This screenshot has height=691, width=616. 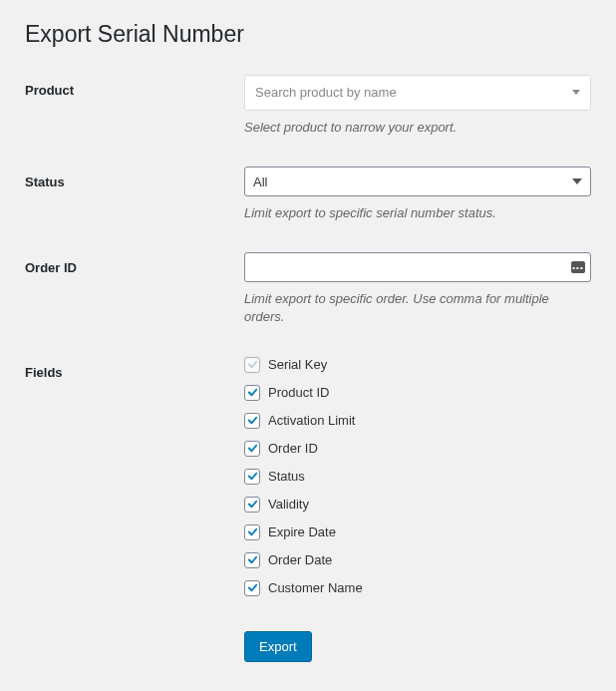 I want to click on checkbox-label: Order Date, so click(x=300, y=560).